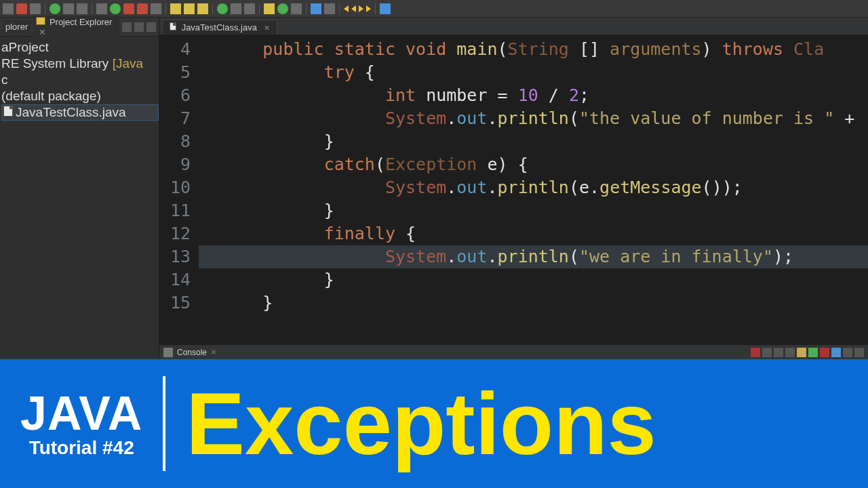 This screenshot has height=488, width=868. What do you see at coordinates (80, 188) in the screenshot?
I see `project-explorer: plorer Project Explorer ✕ aProject RE Sy…` at bounding box center [80, 188].